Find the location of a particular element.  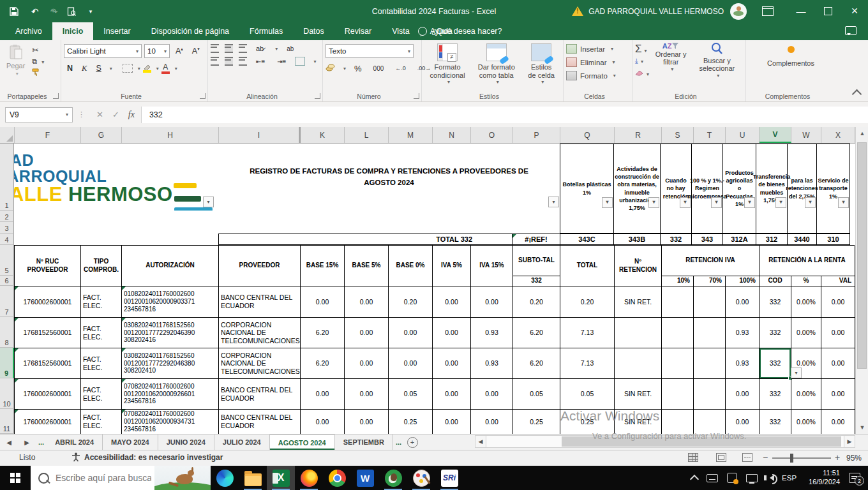

header-pct: % is located at coordinates (807, 281).